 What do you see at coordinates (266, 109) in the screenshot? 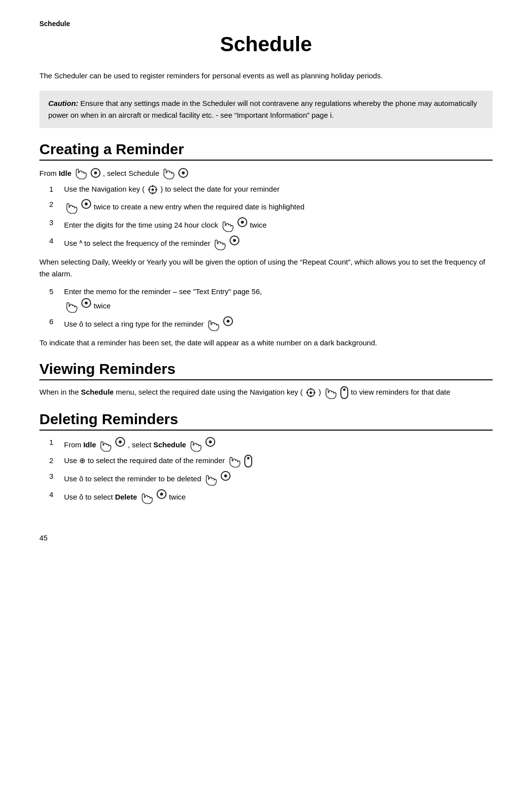
I see `caution-box: Caution: Ensure that any settings made i…` at bounding box center [266, 109].